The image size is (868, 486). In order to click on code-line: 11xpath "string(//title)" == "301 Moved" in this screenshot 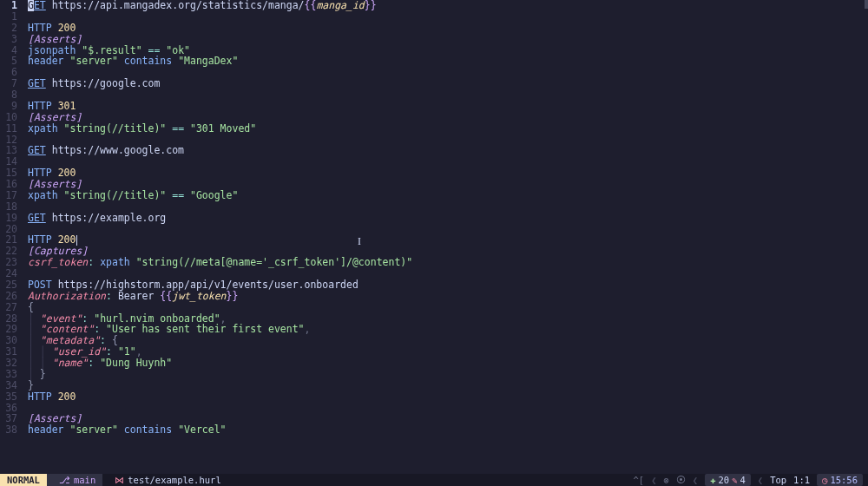, I will do `click(434, 128)`.